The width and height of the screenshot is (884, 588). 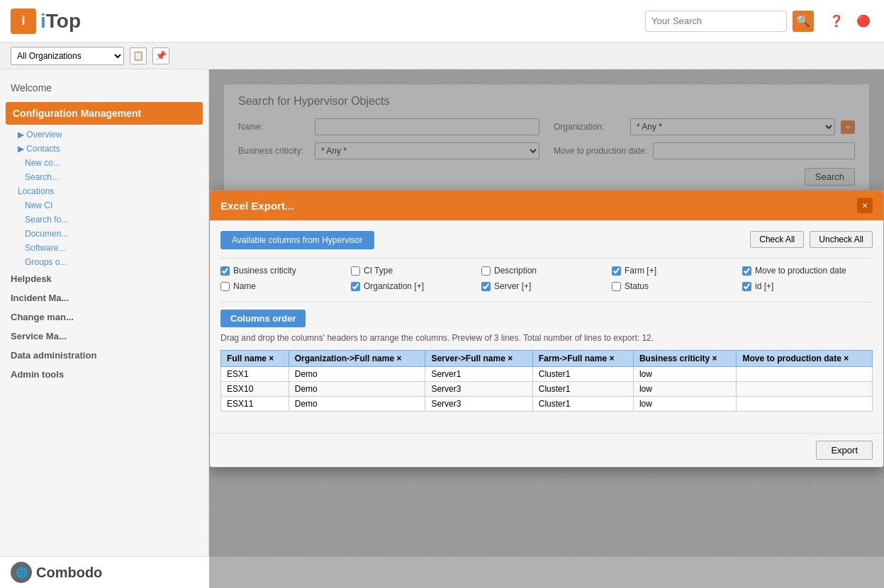 What do you see at coordinates (104, 298) in the screenshot?
I see `sidebar-group-incident: Incident Ma...` at bounding box center [104, 298].